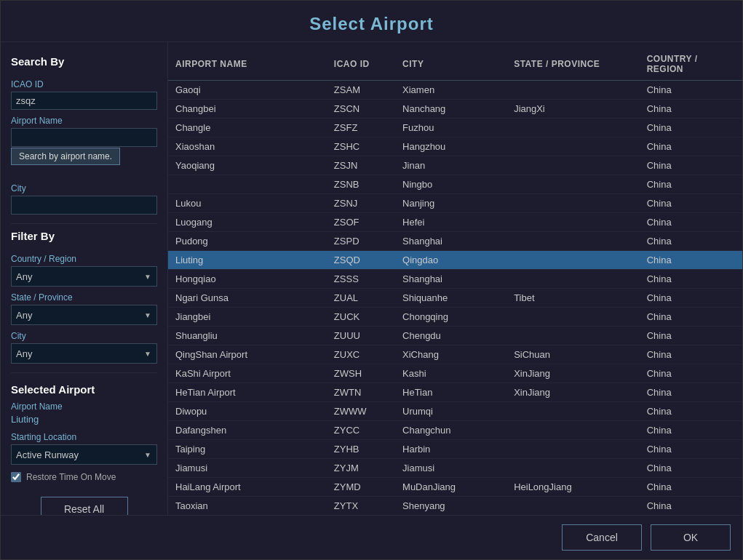  What do you see at coordinates (84, 100) in the screenshot?
I see `icao-id-input` at bounding box center [84, 100].